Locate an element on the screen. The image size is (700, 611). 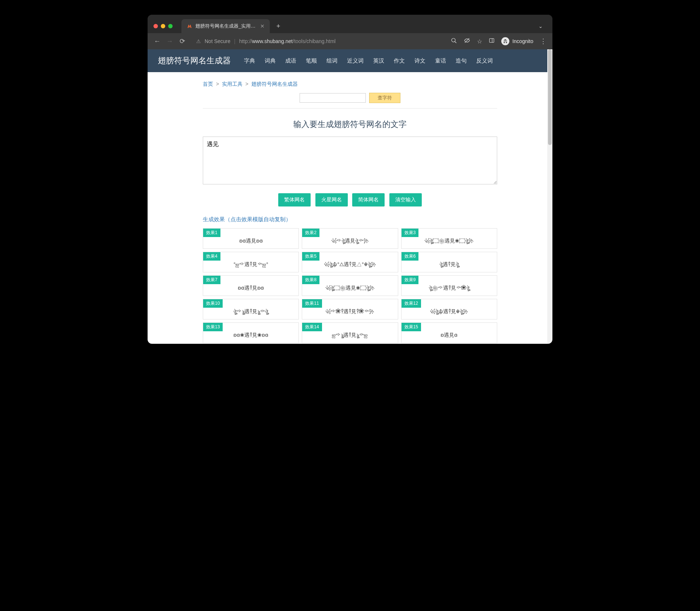
breadcrumb-tools: 实用工具 is located at coordinates (232, 84).